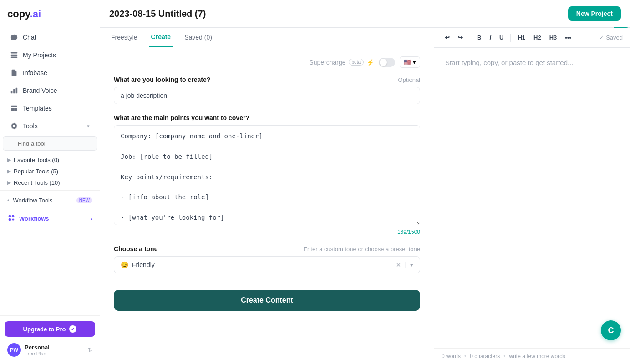  I want to click on tone-clear-button: ✕, so click(399, 265).